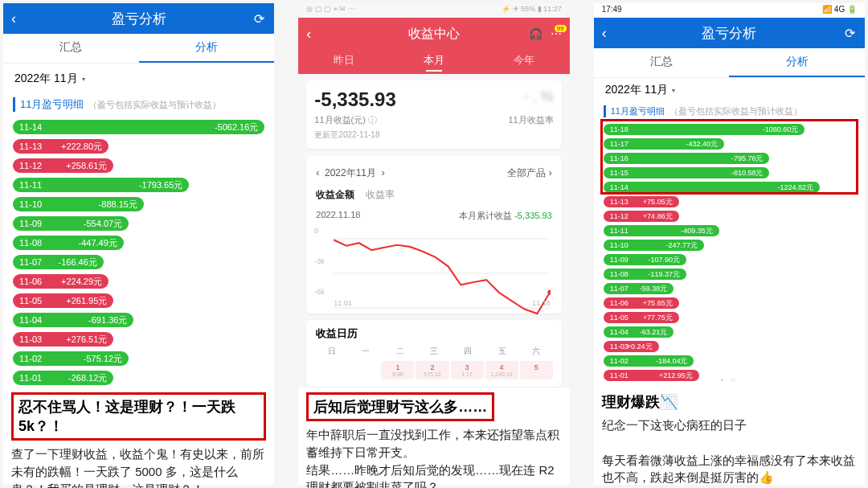 The height and width of the screenshot is (488, 868). Describe the element at coordinates (502, 370) in the screenshot. I see `calendar-day: 41,240.13` at that location.